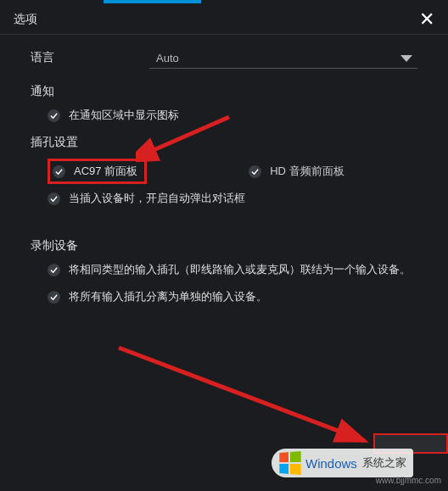 The width and height of the screenshot is (448, 491). I want to click on ac97-highlight: AC97 前面板, so click(97, 171).